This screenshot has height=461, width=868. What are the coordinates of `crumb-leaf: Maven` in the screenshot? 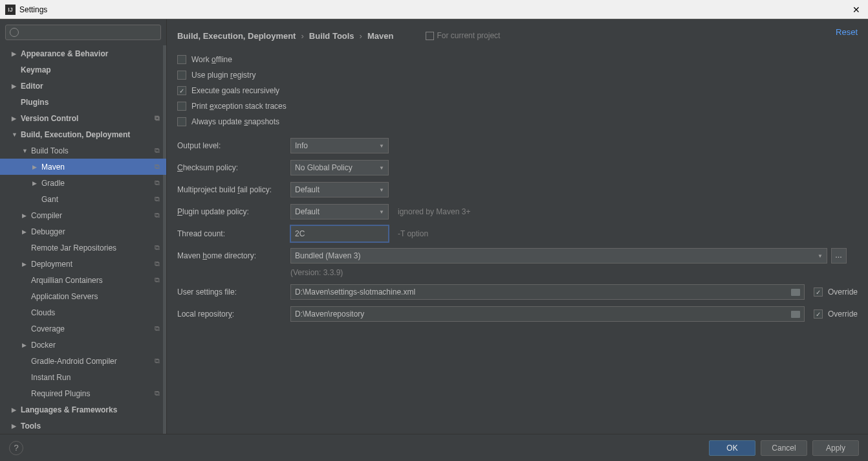 It's located at (380, 36).